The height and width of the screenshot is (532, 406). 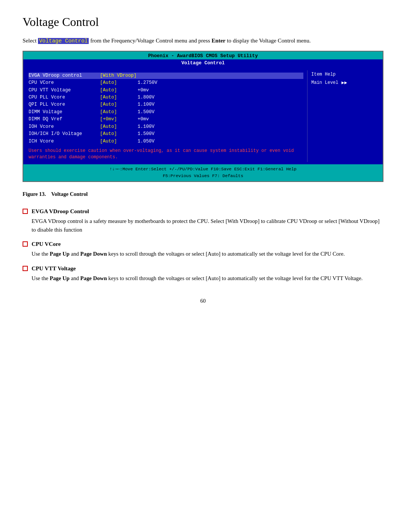 I want to click on bullet-body-evga: EVGA VDroop control is a safety measure …, so click(x=208, y=226).